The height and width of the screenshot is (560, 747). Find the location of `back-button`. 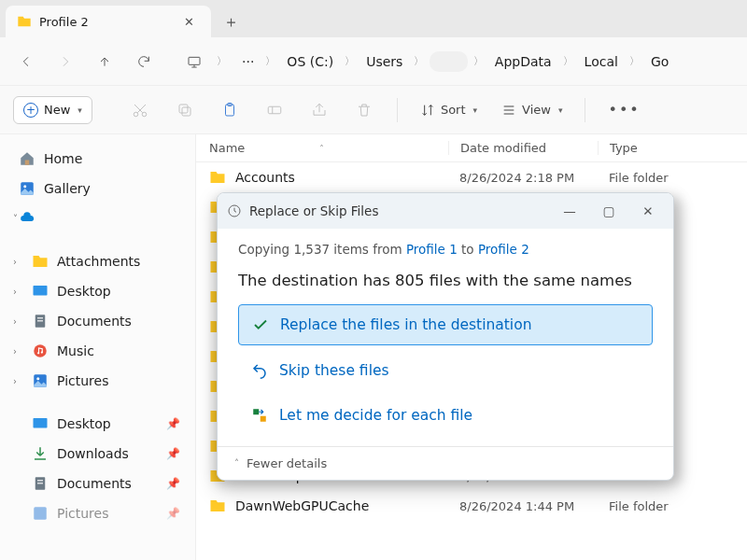

back-button is located at coordinates (26, 62).